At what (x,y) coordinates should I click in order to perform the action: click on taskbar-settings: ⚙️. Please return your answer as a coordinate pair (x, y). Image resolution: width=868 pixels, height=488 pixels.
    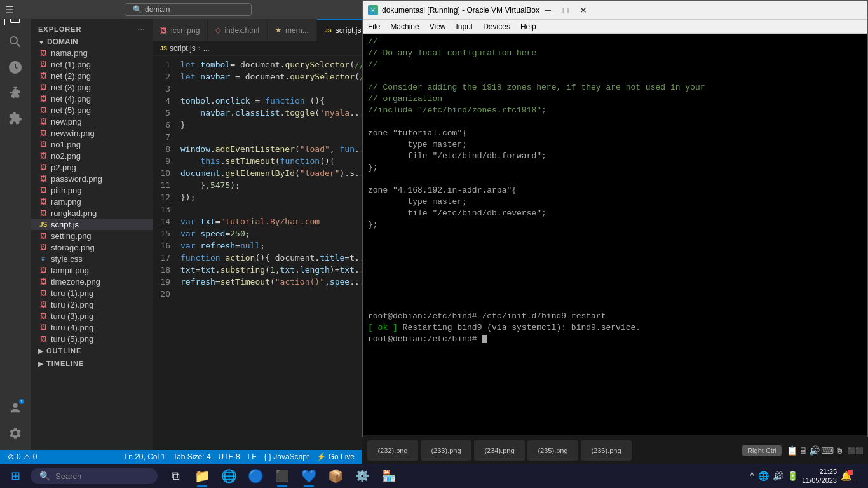
    Looking at the image, I should click on (362, 476).